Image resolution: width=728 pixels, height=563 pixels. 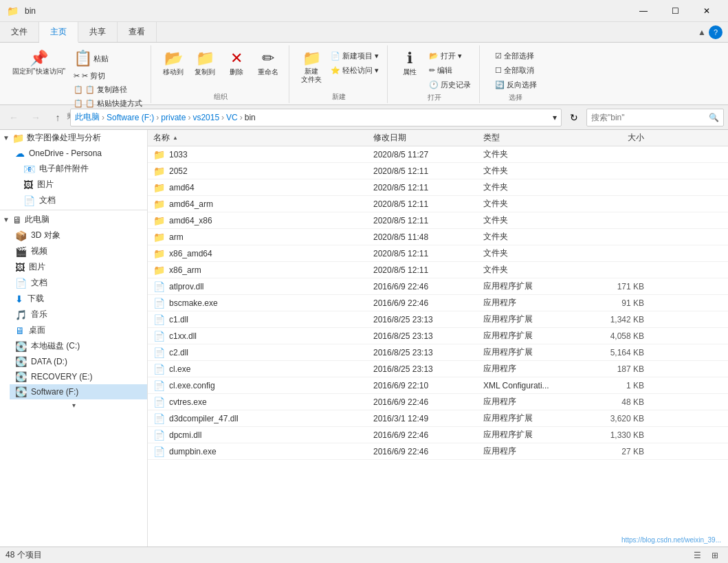 What do you see at coordinates (423, 320) in the screenshot?
I see `file-date-cell: 2016/8/25 23:13` at bounding box center [423, 320].